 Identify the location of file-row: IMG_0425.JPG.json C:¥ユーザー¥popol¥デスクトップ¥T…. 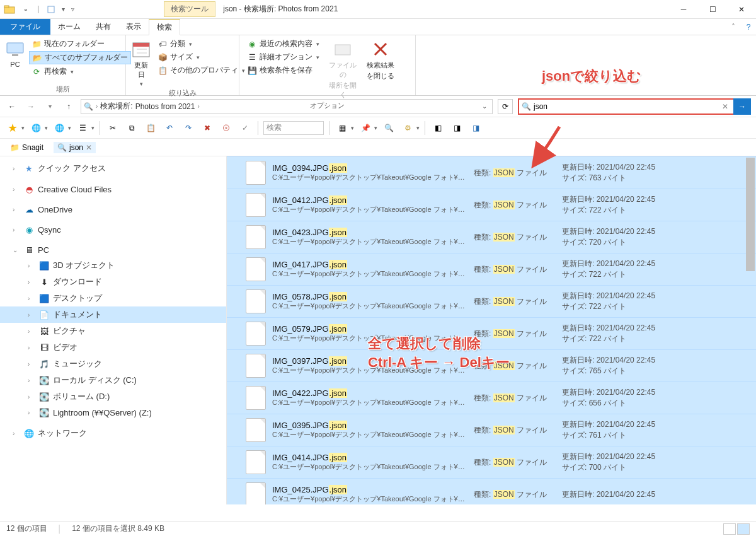
(491, 491).